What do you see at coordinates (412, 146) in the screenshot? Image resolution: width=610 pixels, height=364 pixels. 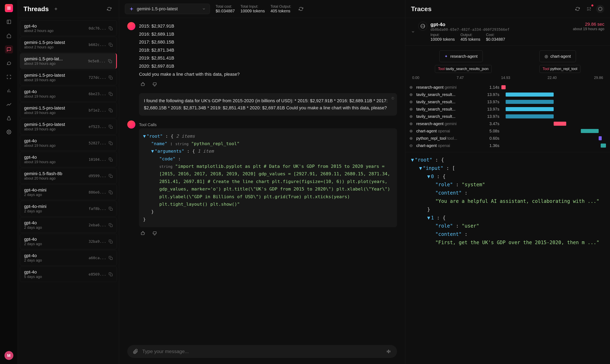 I see `minus-icon: ⊖` at bounding box center [412, 146].